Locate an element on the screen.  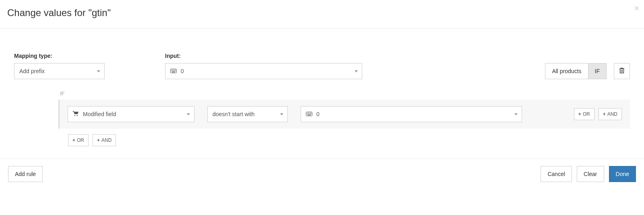
input-label: Input: is located at coordinates (347, 56).